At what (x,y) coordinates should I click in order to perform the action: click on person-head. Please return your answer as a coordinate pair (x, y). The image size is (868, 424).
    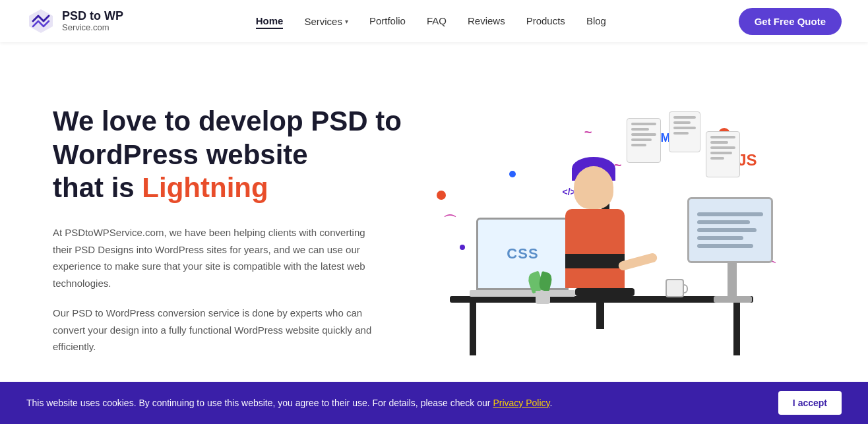
    Looking at the image, I should click on (594, 187).